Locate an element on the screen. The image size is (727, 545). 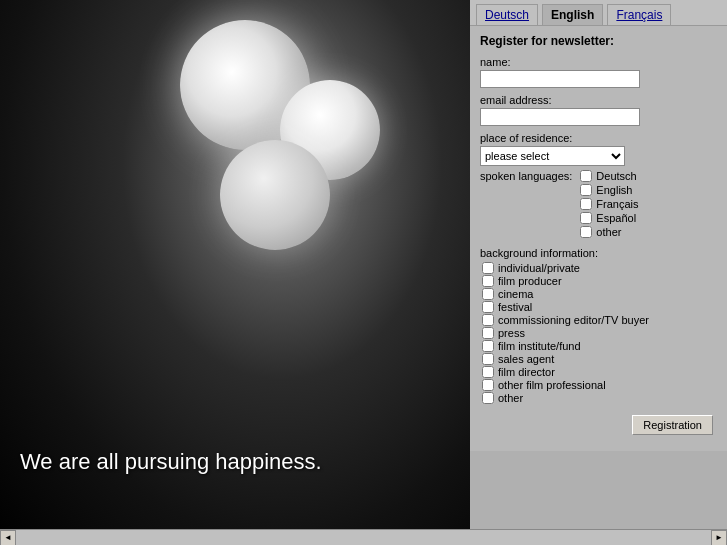
spoken-francais-row: Français is located at coordinates (609, 204).